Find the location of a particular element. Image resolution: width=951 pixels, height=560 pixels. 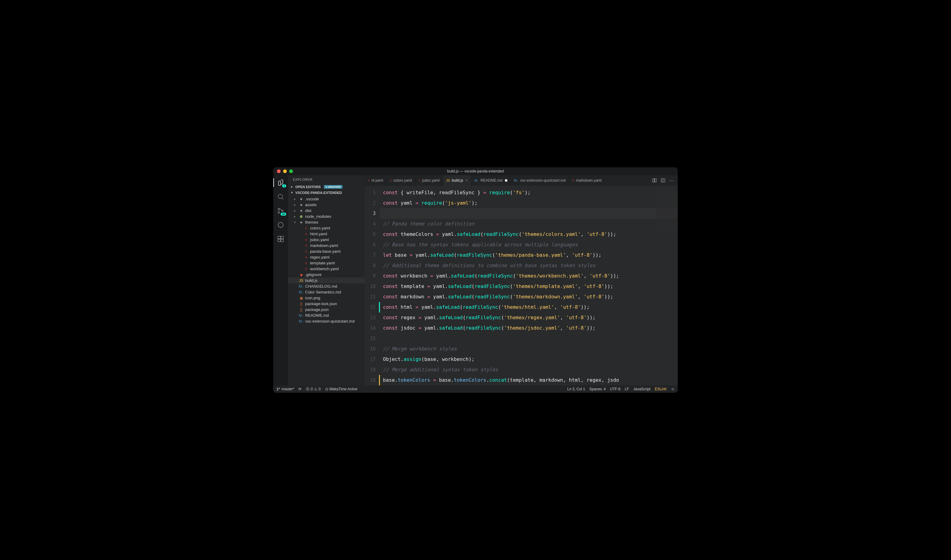

tree-item: M↓vsc-extension-quickstart.md is located at coordinates (326, 321).